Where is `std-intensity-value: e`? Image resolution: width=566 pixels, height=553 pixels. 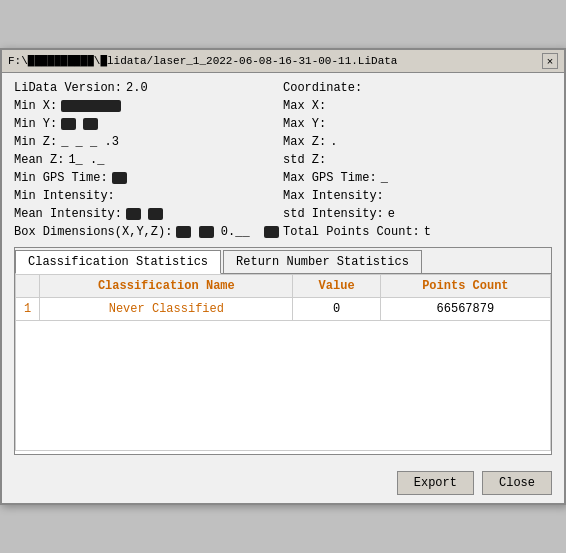
std-intensity-value: e is located at coordinates (392, 214).